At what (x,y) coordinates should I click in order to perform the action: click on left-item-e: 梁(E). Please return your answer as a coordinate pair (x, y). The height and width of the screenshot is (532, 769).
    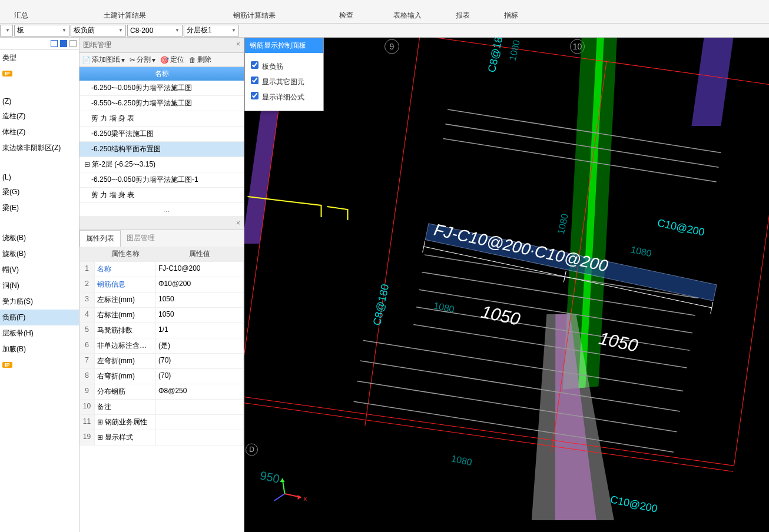
    Looking at the image, I should click on (39, 208).